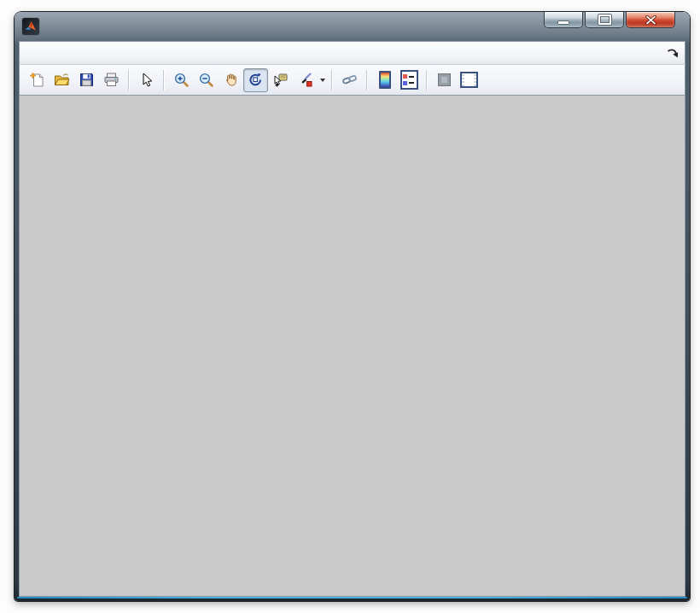  I want to click on new-figure-button, so click(38, 80).